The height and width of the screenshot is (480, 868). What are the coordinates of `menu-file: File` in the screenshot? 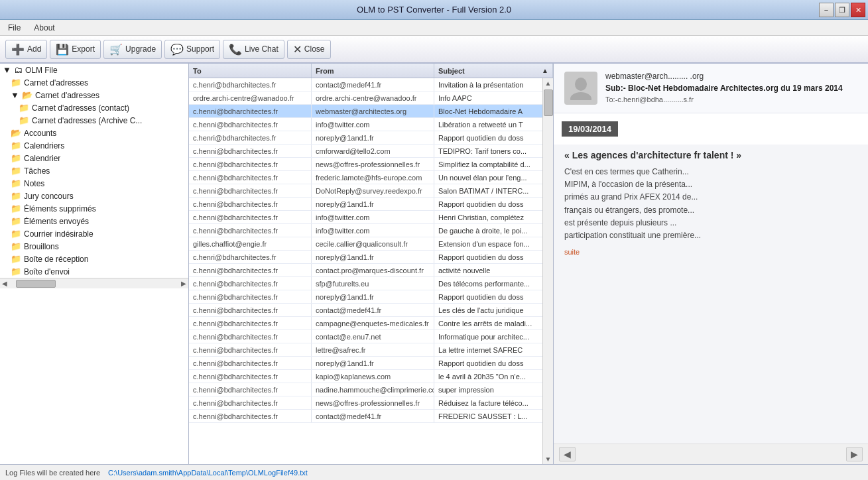 It's located at (15, 28).